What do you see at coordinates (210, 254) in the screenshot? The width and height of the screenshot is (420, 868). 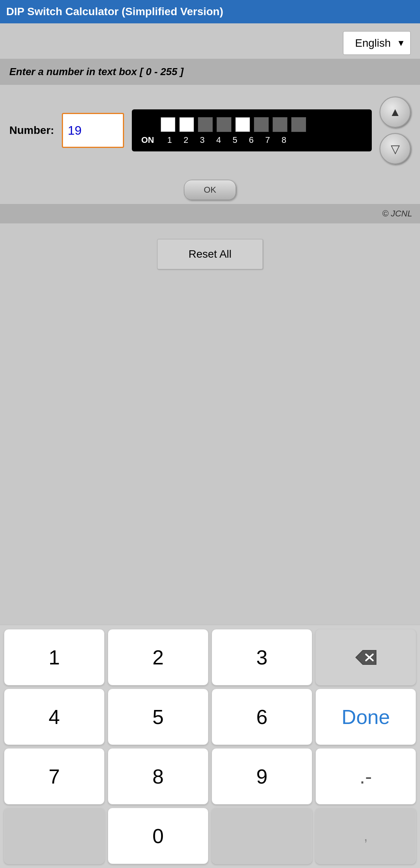 I see `reset-area: Reset All` at bounding box center [210, 254].